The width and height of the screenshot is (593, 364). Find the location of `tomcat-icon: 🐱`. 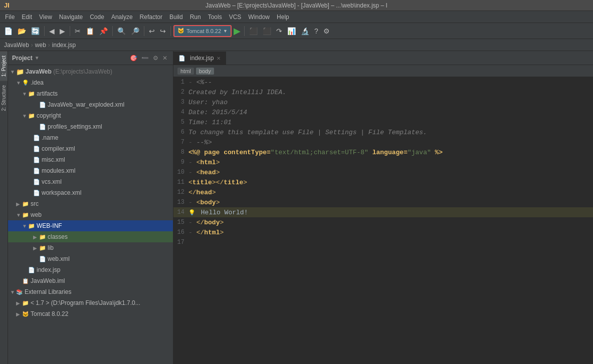

tomcat-icon: 🐱 is located at coordinates (181, 31).